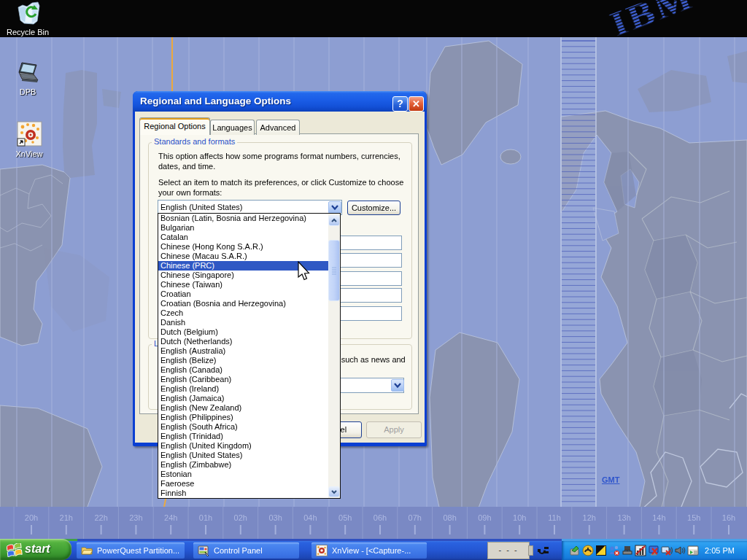  What do you see at coordinates (275, 518) in the screenshot?
I see `svg-text: 03h` at bounding box center [275, 518].